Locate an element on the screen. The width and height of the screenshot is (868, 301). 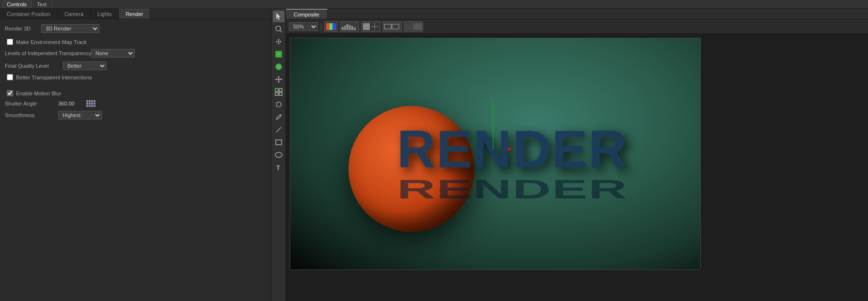
smoothness-label: Smoothness is located at coordinates (32, 115).